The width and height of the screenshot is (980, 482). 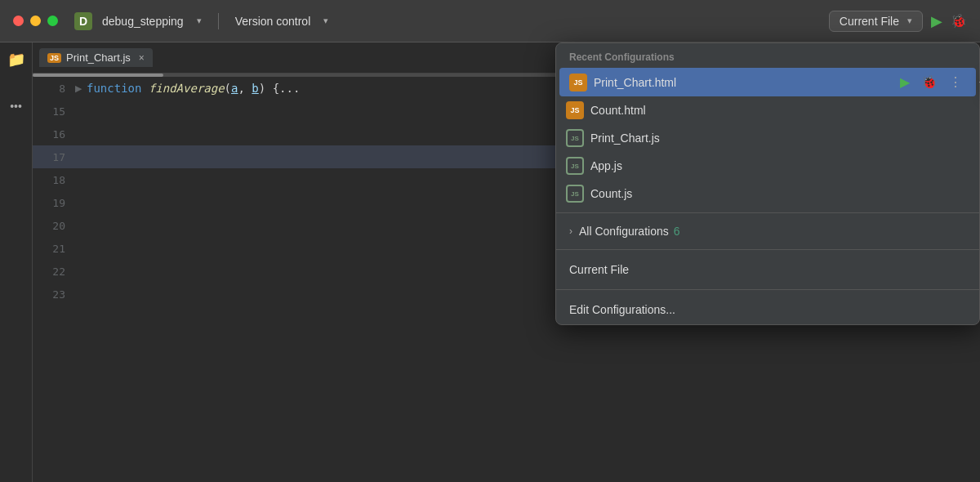 What do you see at coordinates (52, 157) in the screenshot?
I see `line-number: 17` at bounding box center [52, 157].